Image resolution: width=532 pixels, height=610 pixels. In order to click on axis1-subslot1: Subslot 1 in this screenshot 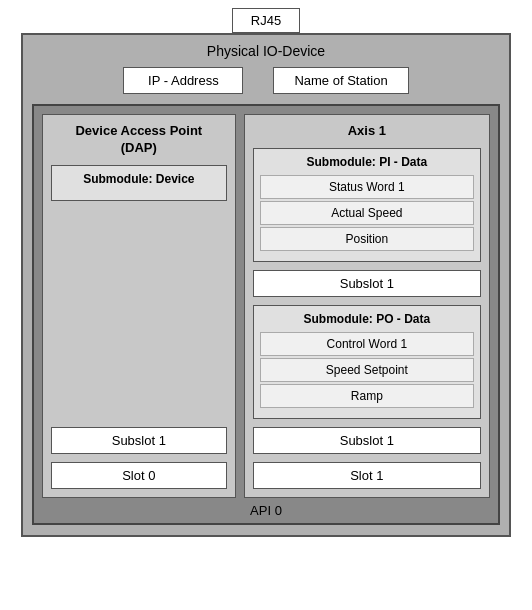, I will do `click(367, 284)`.